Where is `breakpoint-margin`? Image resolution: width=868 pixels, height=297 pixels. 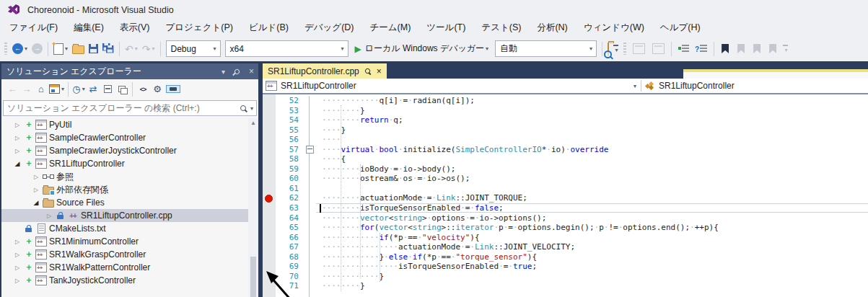
breakpoint-margin is located at coordinates (269, 196).